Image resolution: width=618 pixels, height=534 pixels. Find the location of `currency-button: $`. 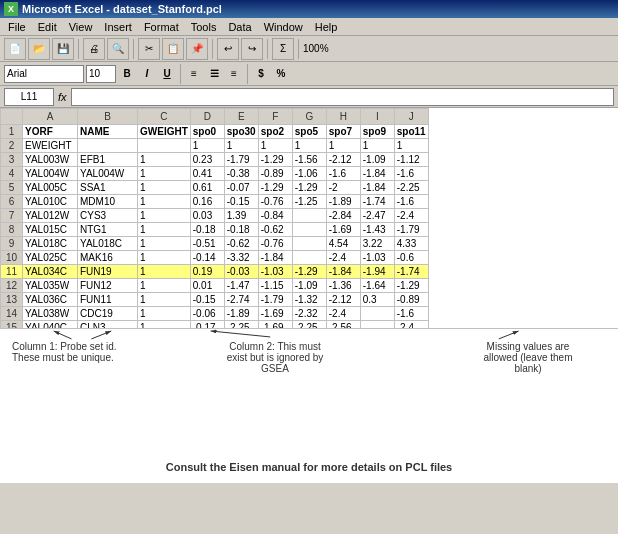

currency-button: $ is located at coordinates (261, 74).